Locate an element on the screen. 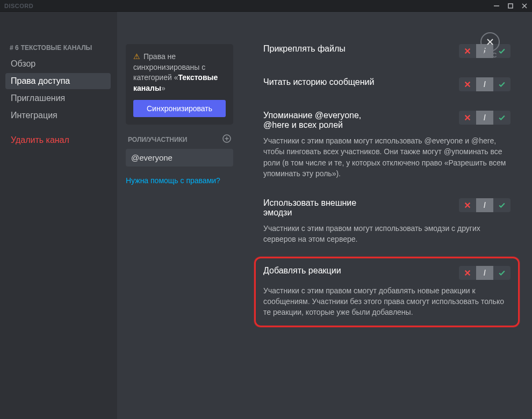 The width and height of the screenshot is (532, 419). sidebar-item-overview: Обзор is located at coordinates (58, 64).